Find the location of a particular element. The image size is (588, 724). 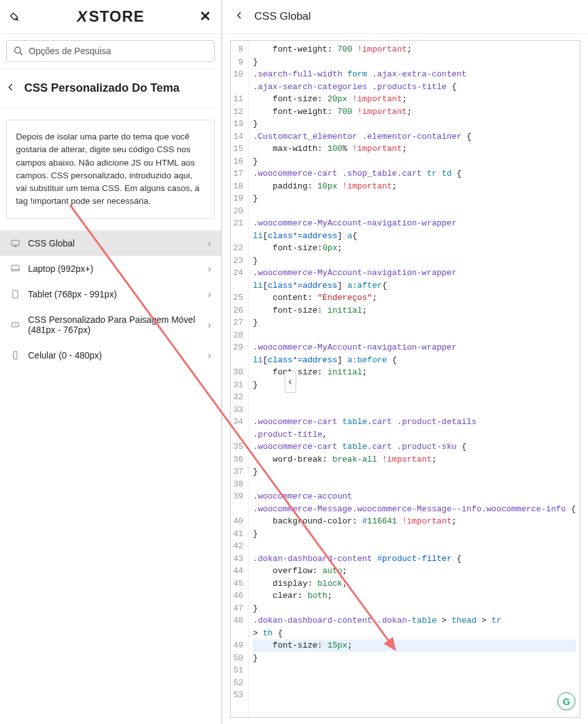

logo-text: STORE is located at coordinates (117, 17).